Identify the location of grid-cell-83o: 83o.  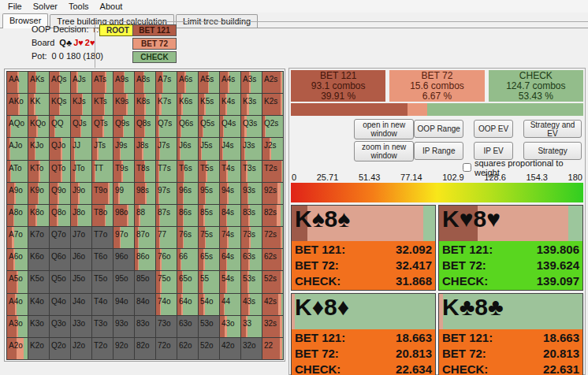
(145, 327).